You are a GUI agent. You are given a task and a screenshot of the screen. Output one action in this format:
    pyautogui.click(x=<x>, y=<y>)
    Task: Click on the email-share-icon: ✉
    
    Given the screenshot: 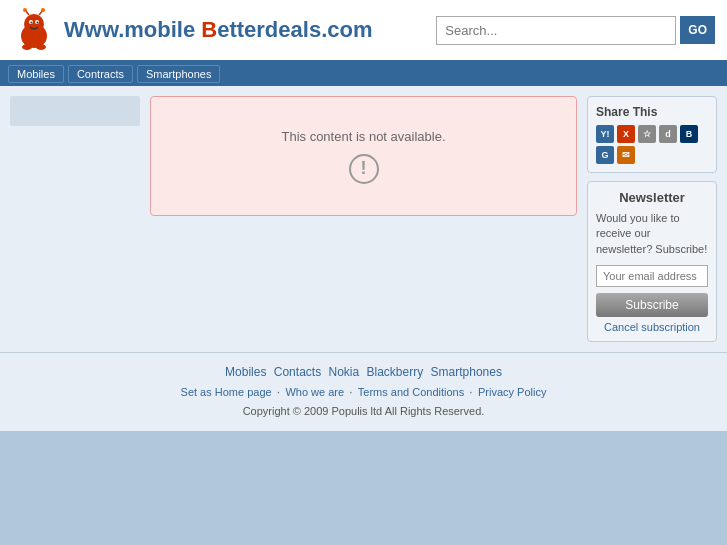 What is the action you would take?
    pyautogui.click(x=626, y=155)
    